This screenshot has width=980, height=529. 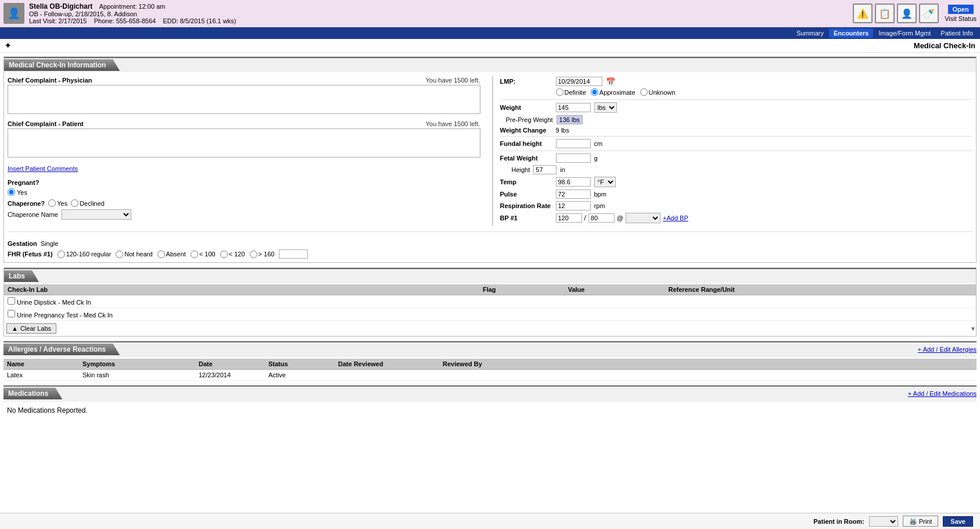 What do you see at coordinates (85, 255) in the screenshot?
I see `fhr-opt1-label: 120-160 regular` at bounding box center [85, 255].